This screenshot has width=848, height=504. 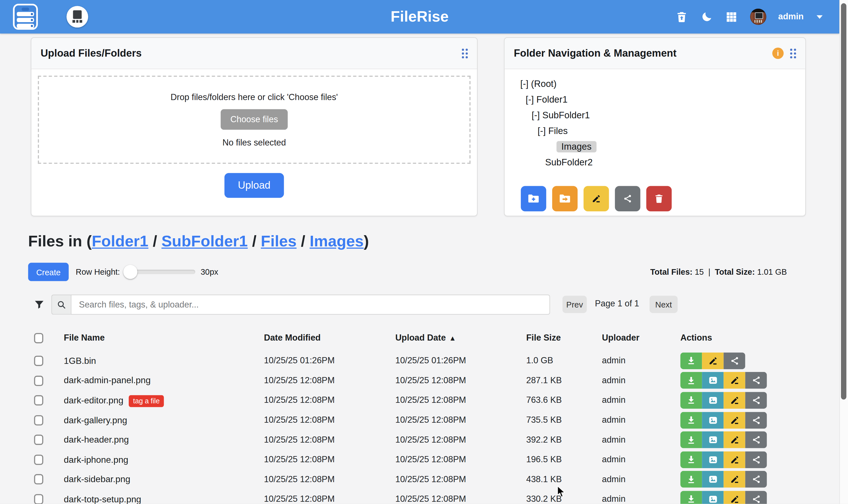 I want to click on filter-icon, so click(x=39, y=306).